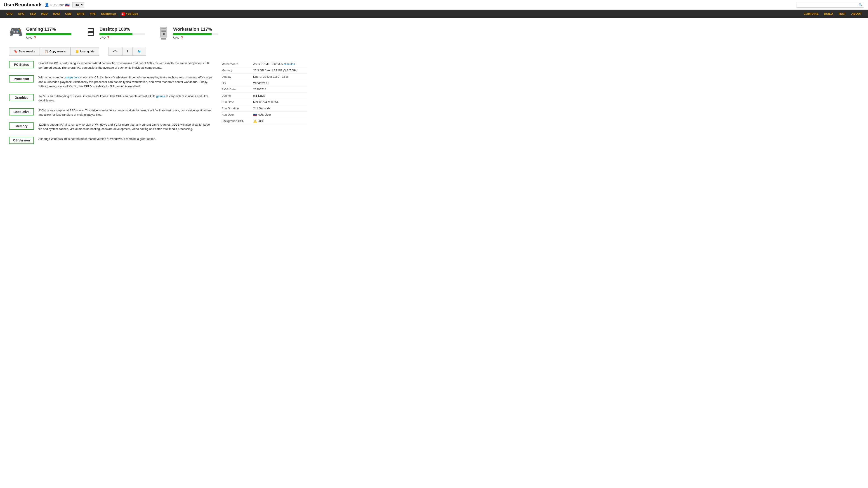 This screenshot has width=868, height=488. What do you see at coordinates (47, 5) in the screenshot?
I see `user-icon: 👤` at bounding box center [47, 5].